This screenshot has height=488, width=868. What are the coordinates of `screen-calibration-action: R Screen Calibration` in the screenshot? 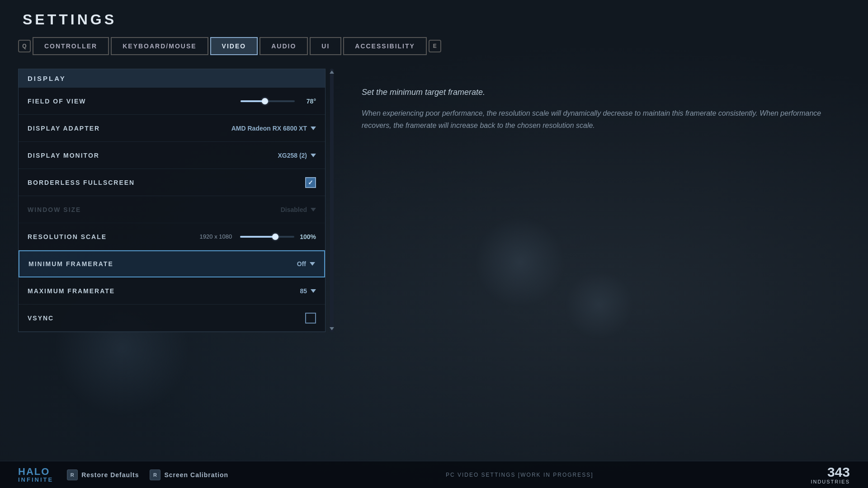 It's located at (189, 475).